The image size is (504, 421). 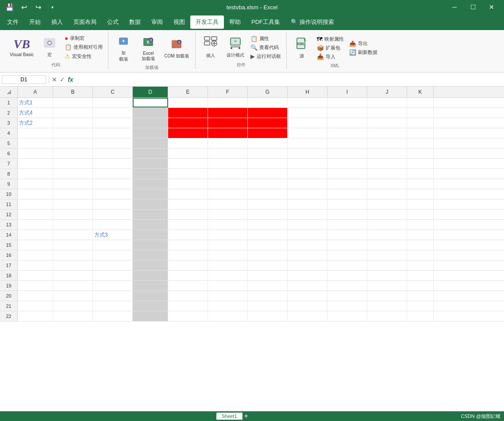 What do you see at coordinates (228, 103) in the screenshot?
I see `cell-f1` at bounding box center [228, 103].